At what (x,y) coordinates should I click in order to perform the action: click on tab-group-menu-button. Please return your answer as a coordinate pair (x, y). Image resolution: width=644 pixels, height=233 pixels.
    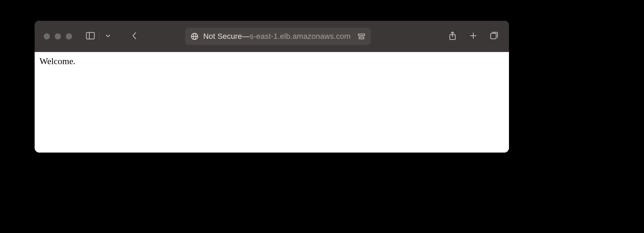
    Looking at the image, I should click on (108, 36).